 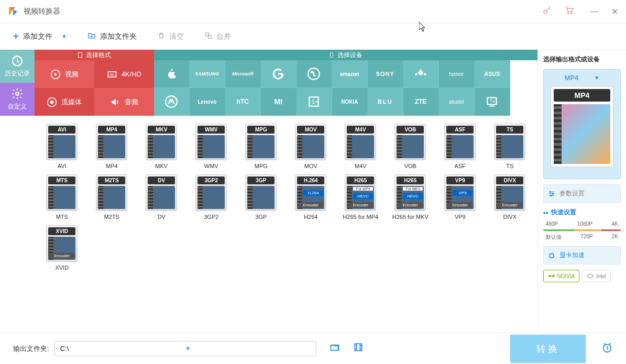 I want to click on brand-motorola, so click(x=172, y=102).